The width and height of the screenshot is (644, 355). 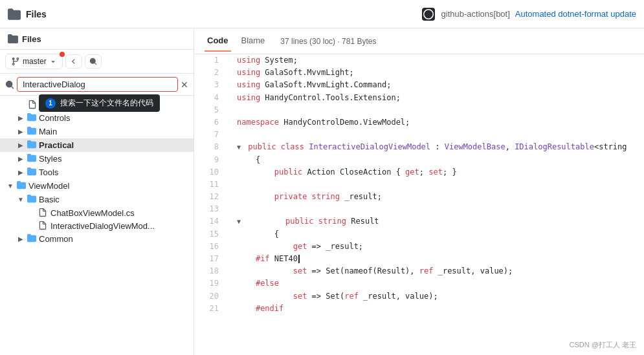 I want to click on search-bar-container: ✕ 1 搜索一下这个文件名的代码, so click(x=97, y=85).